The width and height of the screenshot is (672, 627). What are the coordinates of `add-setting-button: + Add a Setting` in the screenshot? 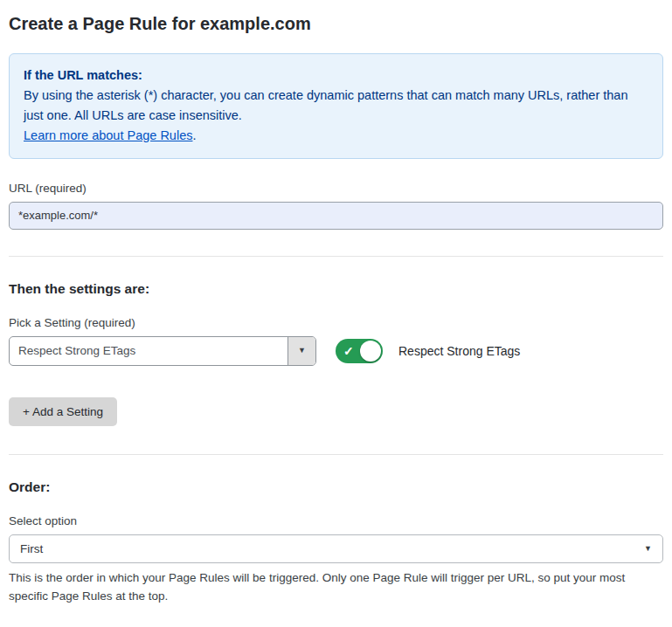 It's located at (63, 412).